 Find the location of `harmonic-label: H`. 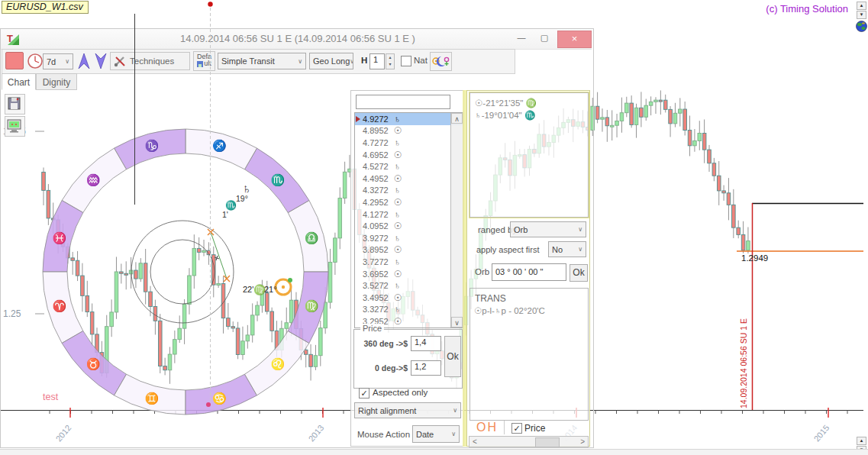

harmonic-label: H is located at coordinates (364, 60).